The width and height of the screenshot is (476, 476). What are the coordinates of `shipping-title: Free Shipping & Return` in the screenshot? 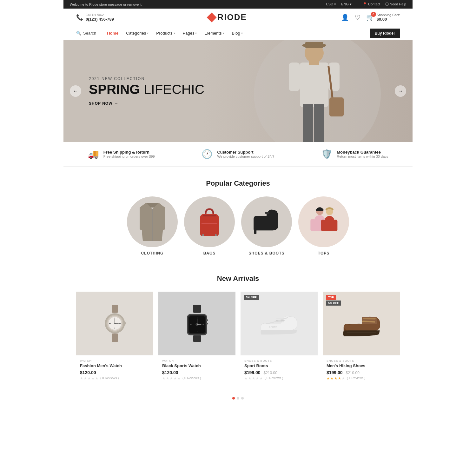 It's located at (129, 152).